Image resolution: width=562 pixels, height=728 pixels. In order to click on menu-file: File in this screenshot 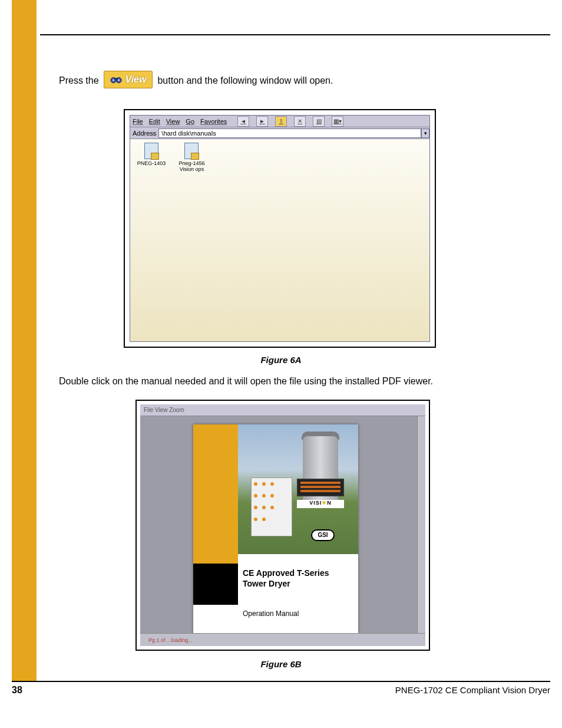, I will do `click(138, 121)`.